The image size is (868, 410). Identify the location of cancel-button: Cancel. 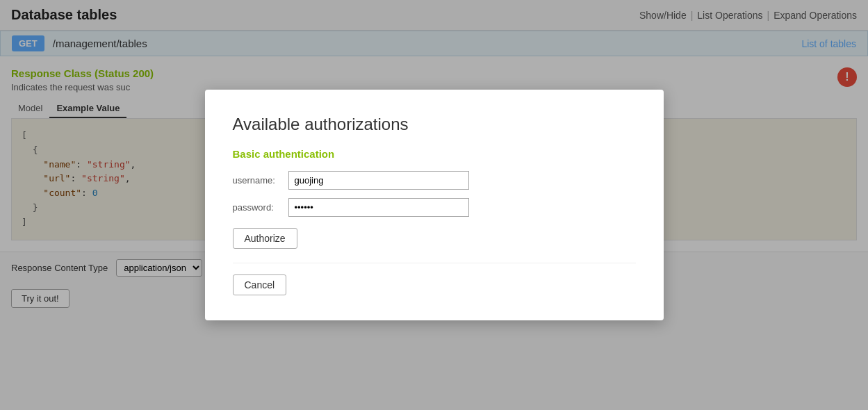
(260, 285).